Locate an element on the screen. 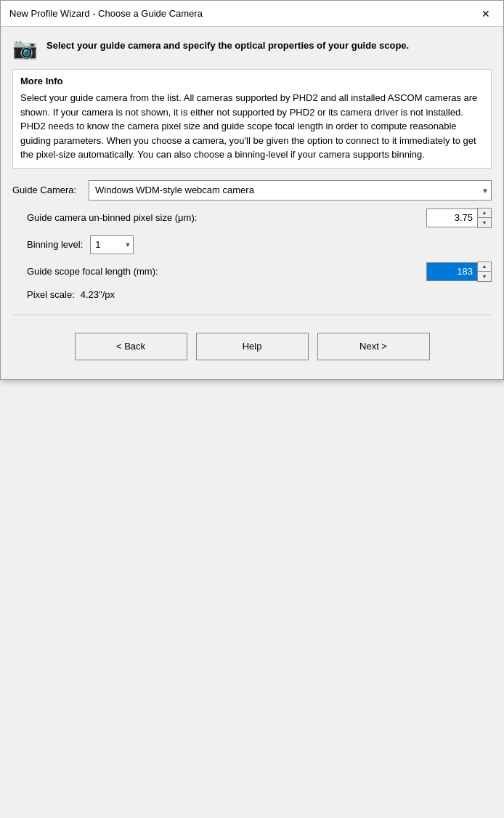 Image resolution: width=504 pixels, height=818 pixels. binning-select-wrapper: 1 2 3 4 ▼ is located at coordinates (112, 245).